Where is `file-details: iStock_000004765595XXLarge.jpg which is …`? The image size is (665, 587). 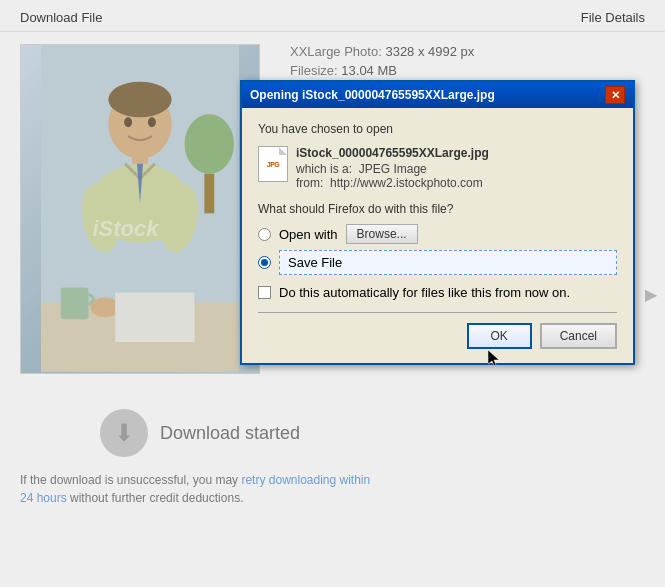
file-details: iStock_000004765595XXLarge.jpg which is … is located at coordinates (392, 168).